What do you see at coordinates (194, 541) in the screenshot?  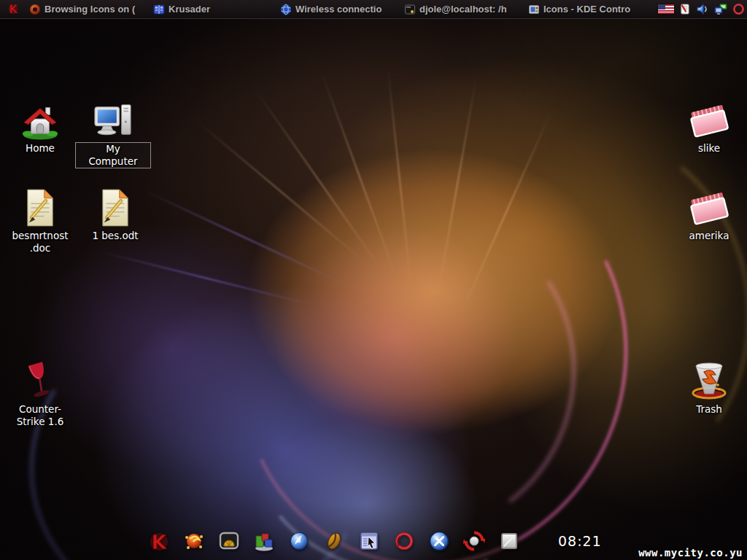 I see `fireball-icon` at bounding box center [194, 541].